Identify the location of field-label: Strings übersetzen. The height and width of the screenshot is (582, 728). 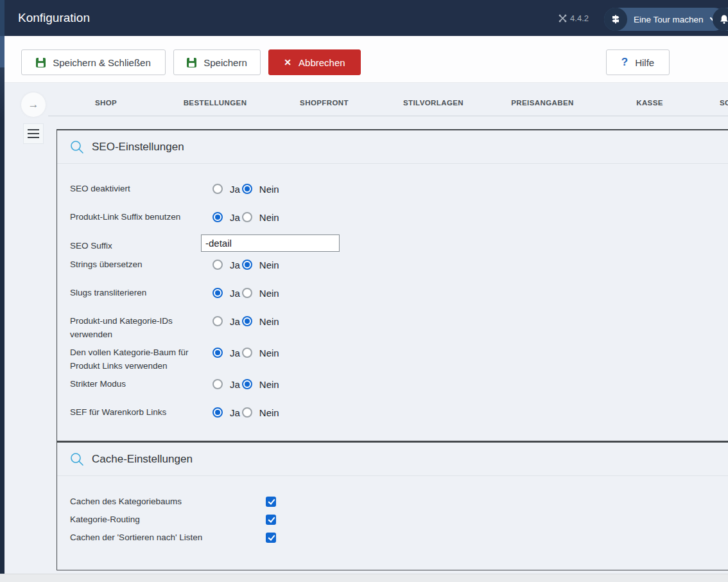
(139, 265).